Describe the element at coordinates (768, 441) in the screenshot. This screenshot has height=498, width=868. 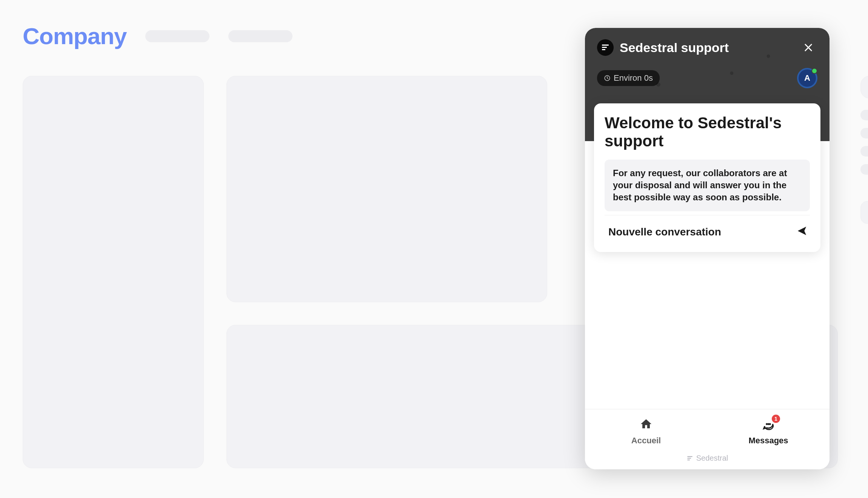
I see `nav-messages-label: Messages` at that location.